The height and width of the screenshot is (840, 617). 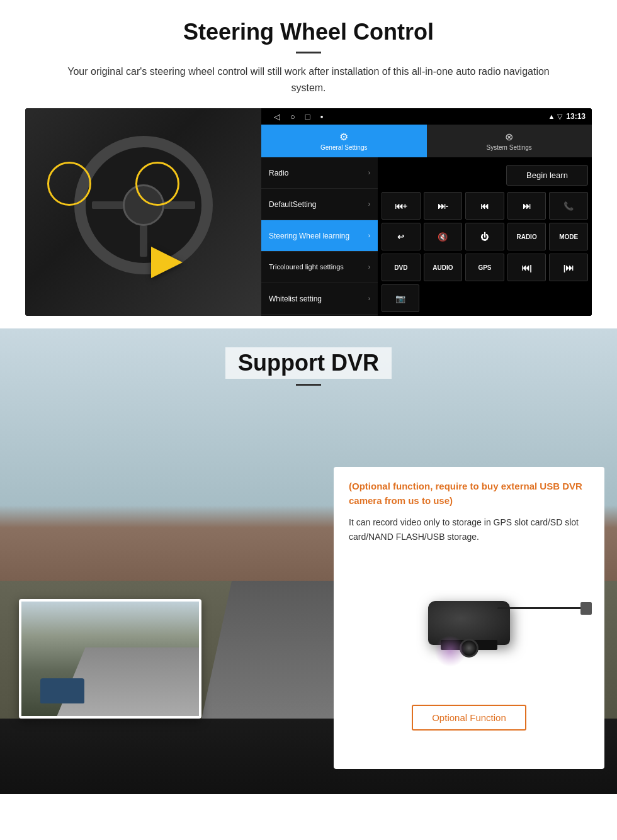 What do you see at coordinates (527, 237) in the screenshot?
I see `radio-button: RADIO` at bounding box center [527, 237].